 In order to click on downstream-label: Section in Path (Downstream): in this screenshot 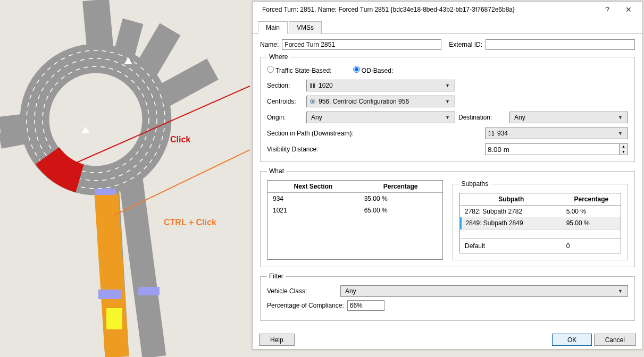, I will do `click(361, 133)`.